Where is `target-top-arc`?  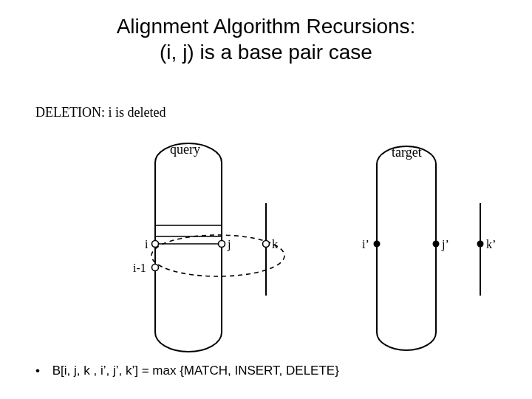
target-top-arc is located at coordinates (406, 155).